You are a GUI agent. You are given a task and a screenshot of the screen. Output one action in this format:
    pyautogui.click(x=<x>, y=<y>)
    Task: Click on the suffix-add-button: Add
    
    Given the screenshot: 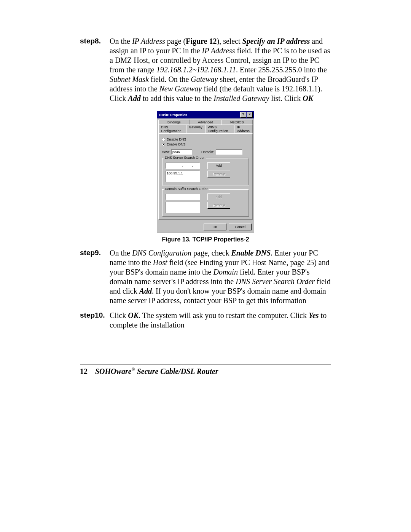 What is the action you would take?
    pyautogui.click(x=219, y=197)
    